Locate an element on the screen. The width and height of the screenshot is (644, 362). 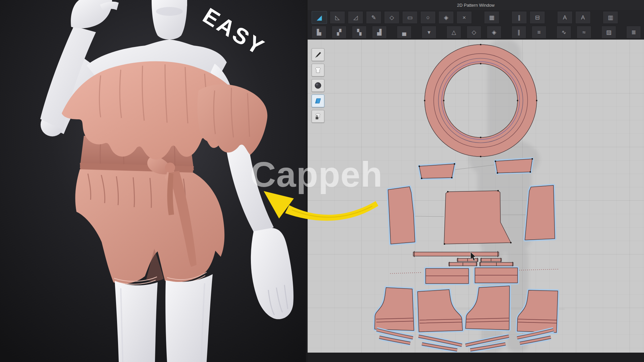
add-point-tool-icon: ✎ is located at coordinates (374, 17).